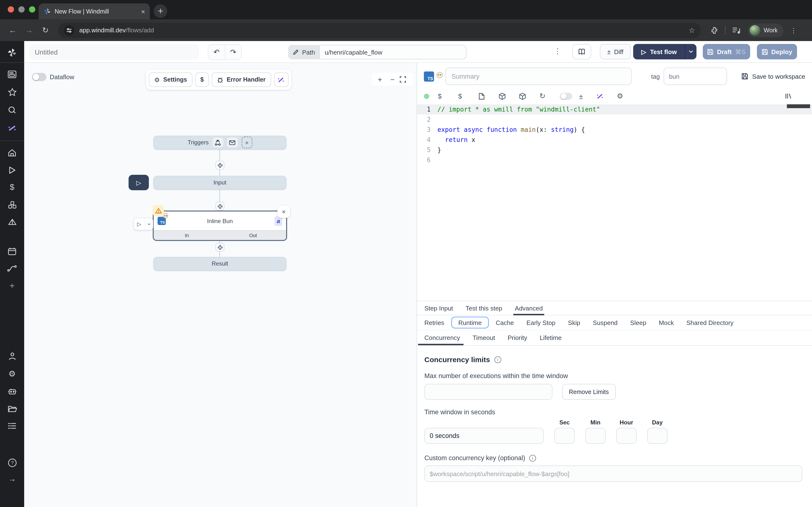  What do you see at coordinates (405, 79) in the screenshot?
I see `fit-view-icon` at bounding box center [405, 79].